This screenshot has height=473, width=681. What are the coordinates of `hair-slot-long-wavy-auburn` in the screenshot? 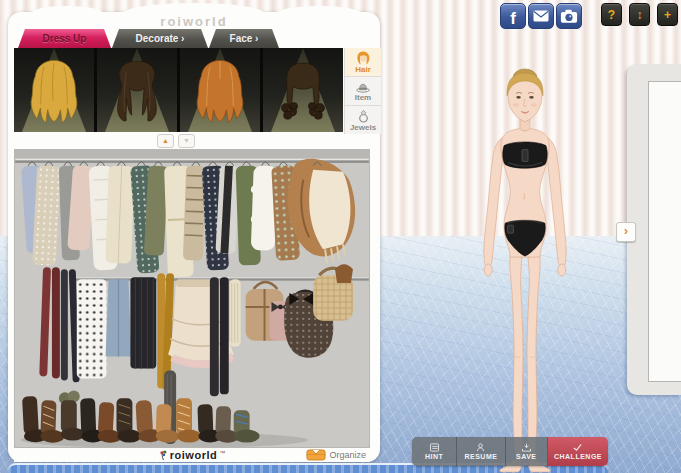 It's located at (220, 90).